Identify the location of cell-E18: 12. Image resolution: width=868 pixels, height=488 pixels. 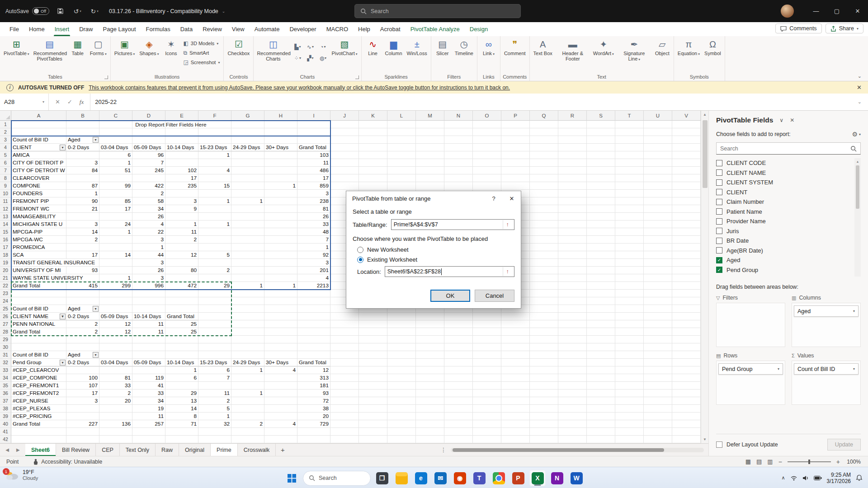
(182, 255).